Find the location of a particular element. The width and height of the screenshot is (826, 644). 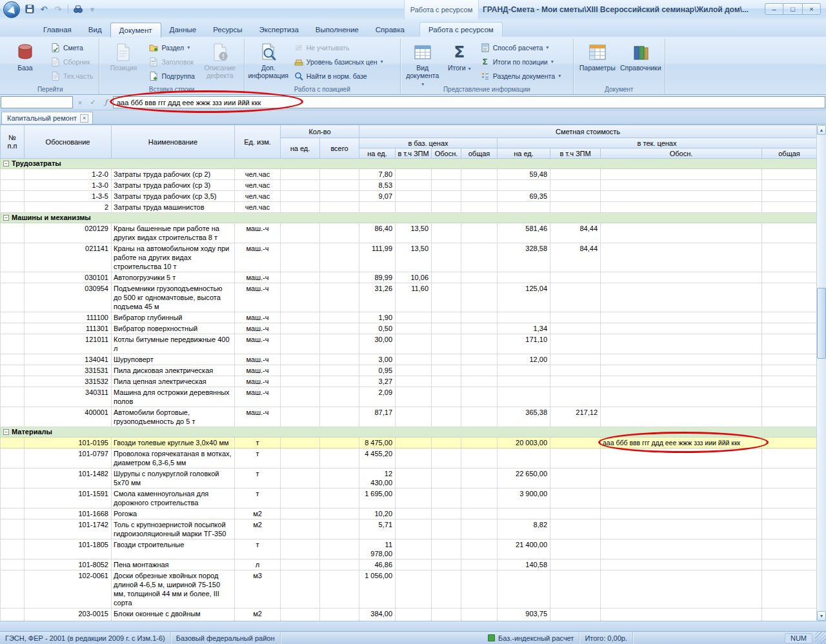

cell-name: Краны башенные при работе на других вида… is located at coordinates (173, 234).